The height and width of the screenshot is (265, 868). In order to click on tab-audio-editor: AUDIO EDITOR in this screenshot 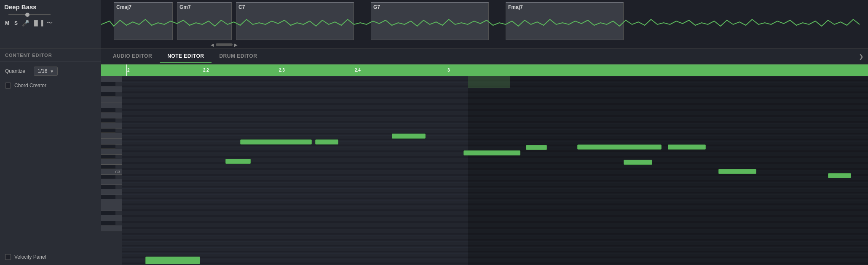, I will do `click(132, 56)`.